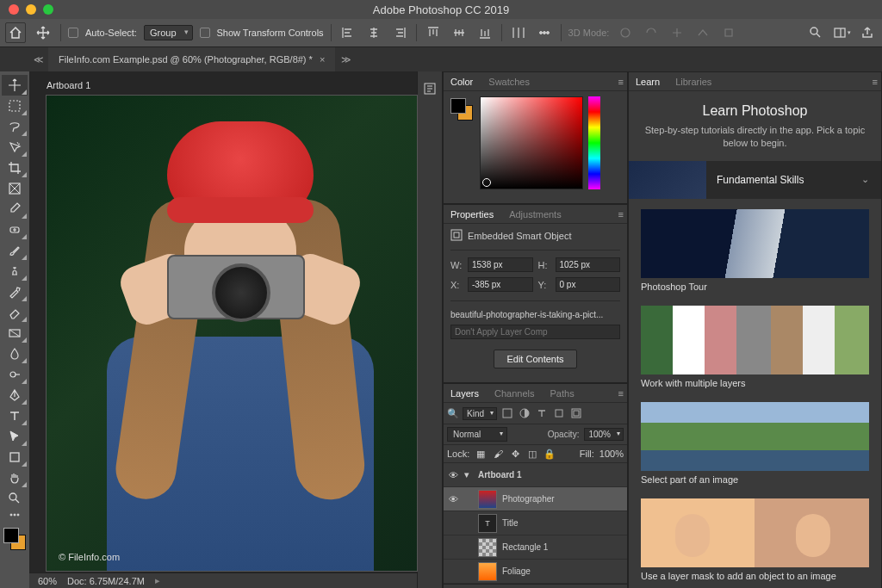 Image resolution: width=882 pixels, height=588 pixels. I want to click on marquee-tool, so click(15, 106).